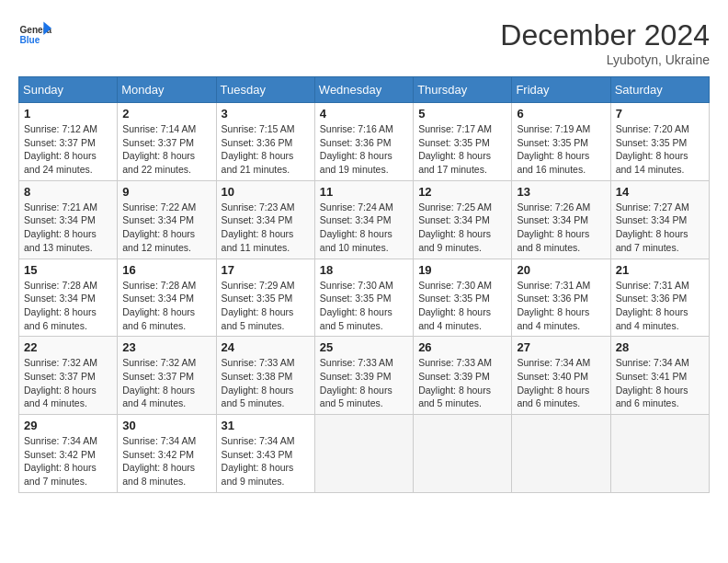 This screenshot has height=563, width=728. What do you see at coordinates (68, 348) in the screenshot?
I see `day-number: 22` at bounding box center [68, 348].